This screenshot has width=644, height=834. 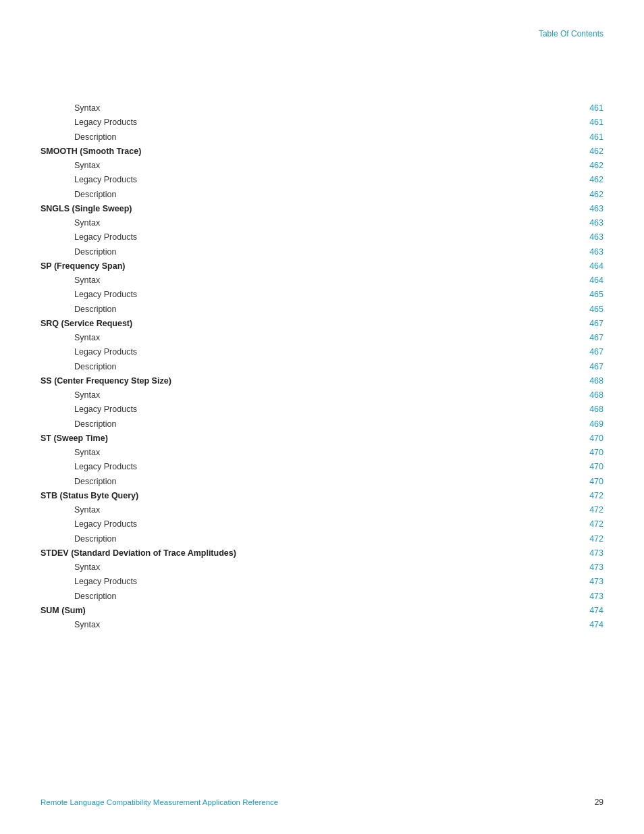 I want to click on toc-entry: SUM (Sum)474, so click(x=322, y=610).